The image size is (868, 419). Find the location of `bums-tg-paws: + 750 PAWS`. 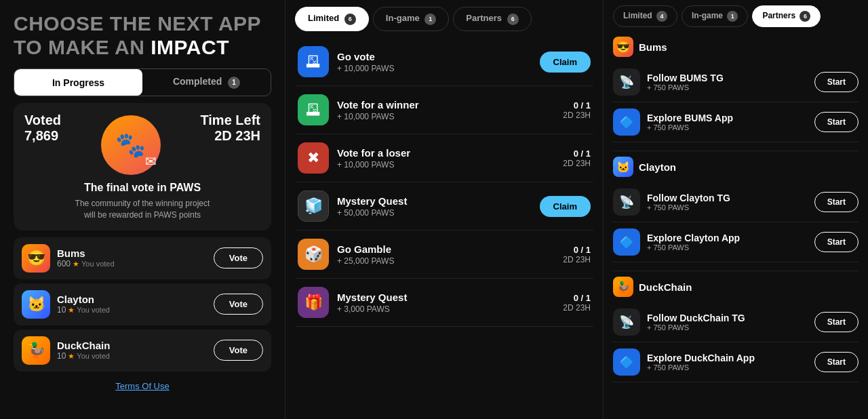

bums-tg-paws: + 750 PAWS is located at coordinates (727, 87).